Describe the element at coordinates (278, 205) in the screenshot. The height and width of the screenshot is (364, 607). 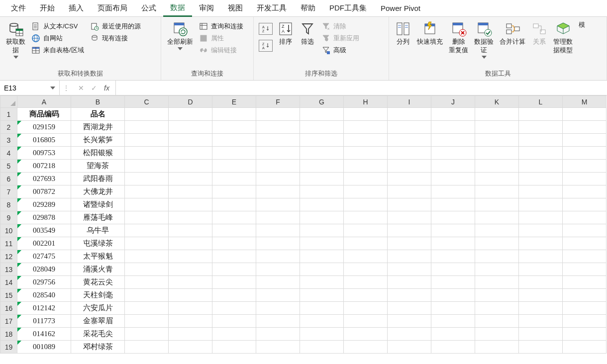
I see `cell-F8` at that location.